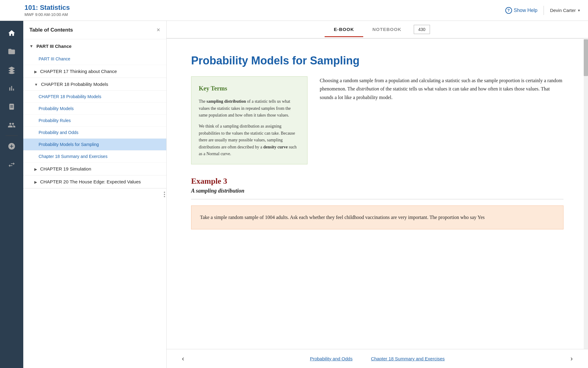 The height and width of the screenshot is (368, 588). Describe the element at coordinates (47, 15) in the screenshot. I see `course-schedule: MWF 9:00 AM-10:00 AM` at that location.